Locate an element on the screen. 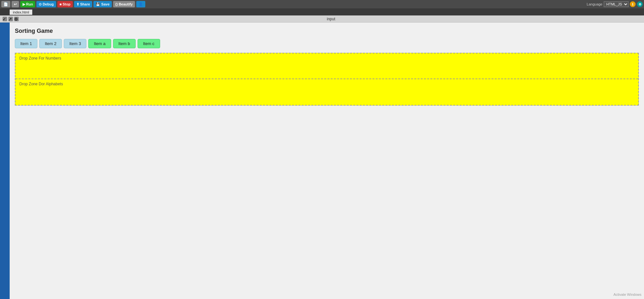 The image size is (644, 299). drop-zone-alphabets: Drop Zone Dor Alphabets is located at coordinates (327, 92).